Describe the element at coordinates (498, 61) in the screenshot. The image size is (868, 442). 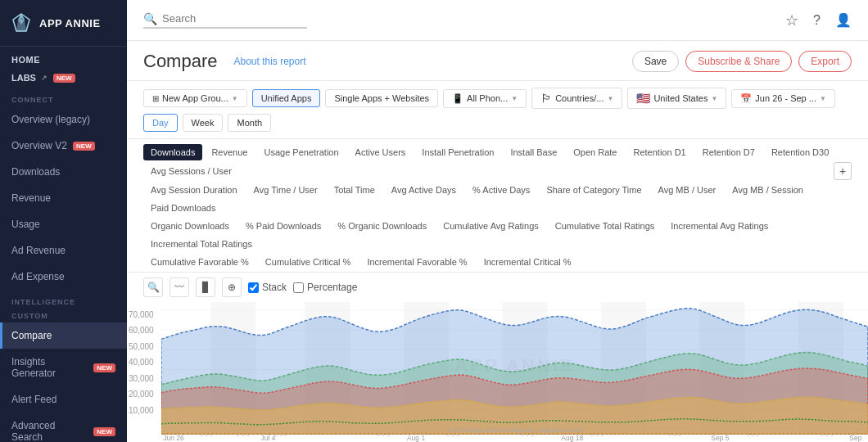
I see `page-header: Compare About this report Save Subscribe…` at that location.